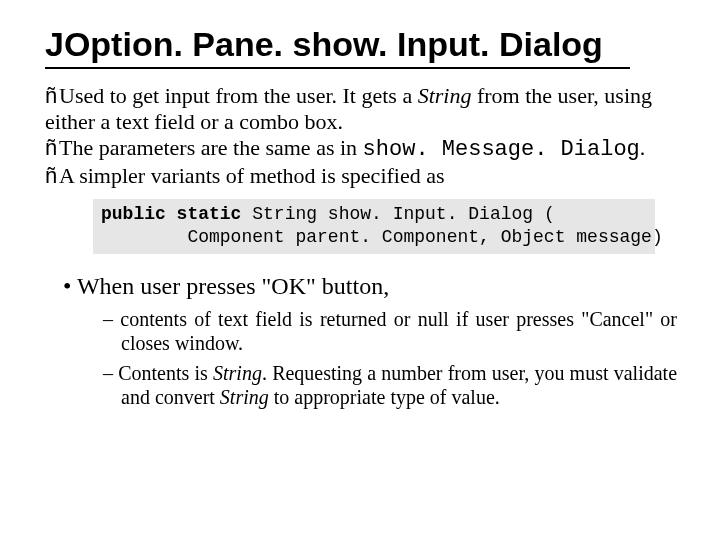 Image resolution: width=720 pixels, height=540 pixels. I want to click on show-message-dialog-code: show. Message. Dialog, so click(502, 150).